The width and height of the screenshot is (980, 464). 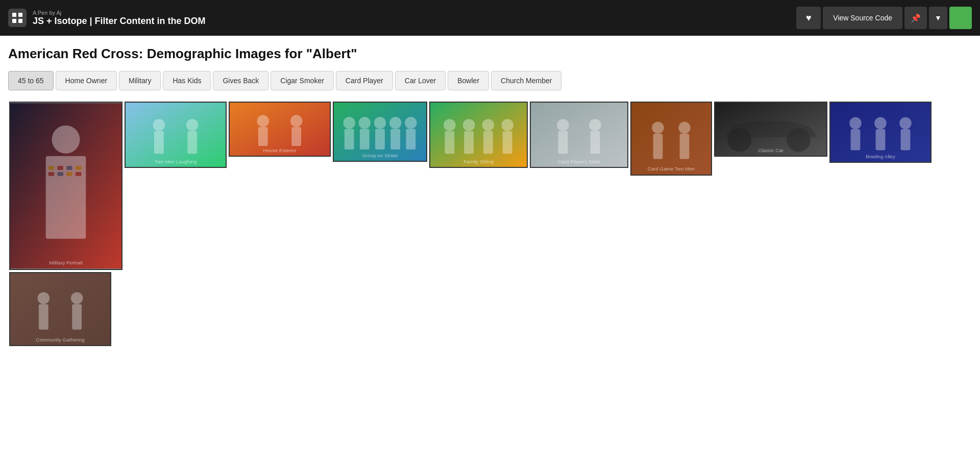 I want to click on image-item-img6: Card Players Table, so click(x=579, y=135).